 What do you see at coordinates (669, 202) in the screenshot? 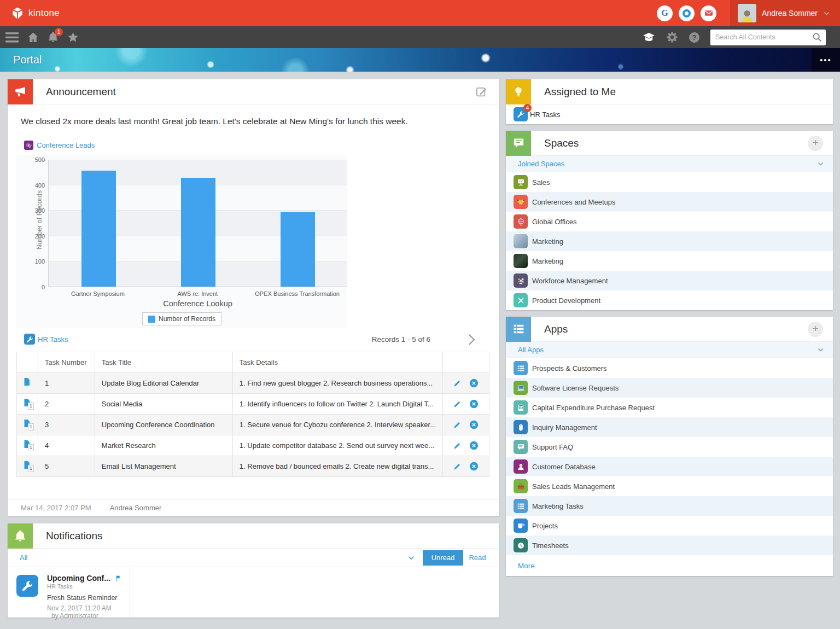
I see `space-item-conferences-and-meetups: Conferences and Meetups` at bounding box center [669, 202].